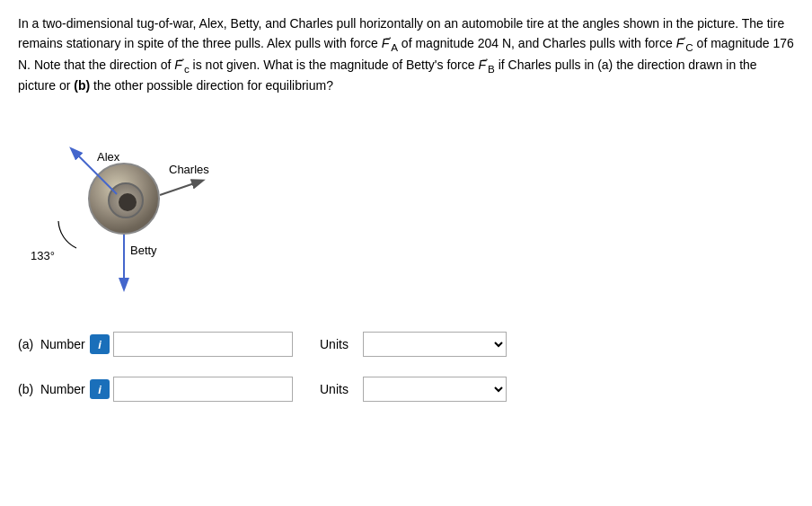 This screenshot has height=506, width=812. I want to click on info-button-b: i, so click(100, 389).